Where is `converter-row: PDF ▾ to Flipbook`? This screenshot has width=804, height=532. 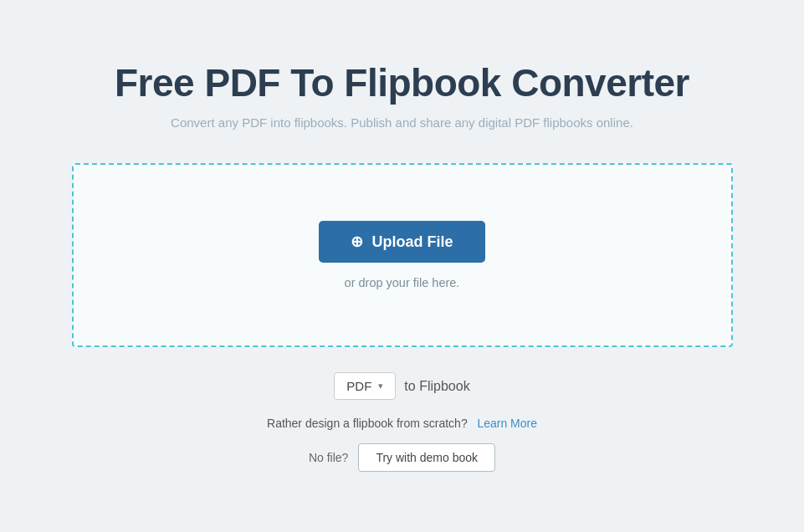
converter-row: PDF ▾ to Flipbook is located at coordinates (402, 386).